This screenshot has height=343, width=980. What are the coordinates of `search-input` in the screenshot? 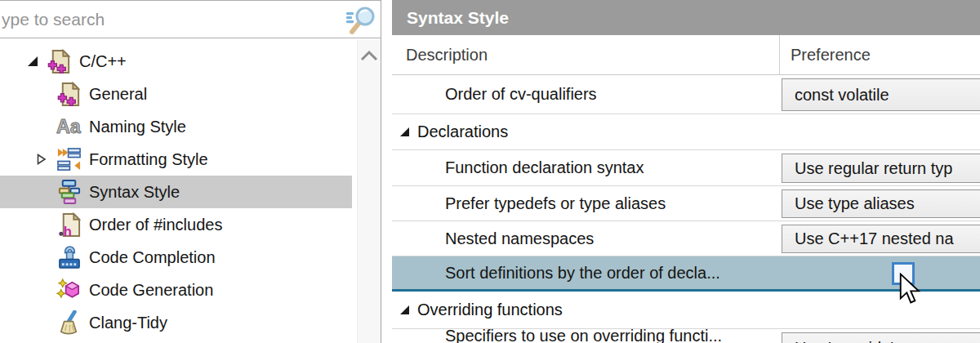 It's located at (168, 20).